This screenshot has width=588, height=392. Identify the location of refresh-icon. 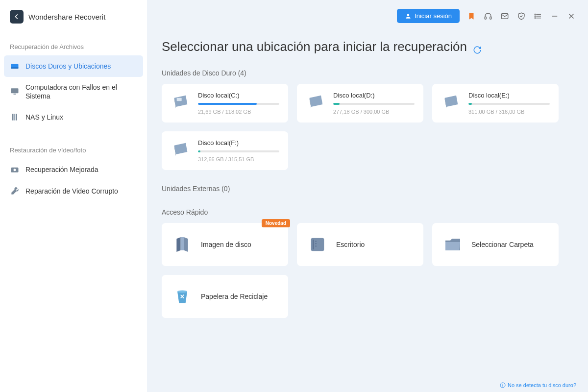
(477, 47).